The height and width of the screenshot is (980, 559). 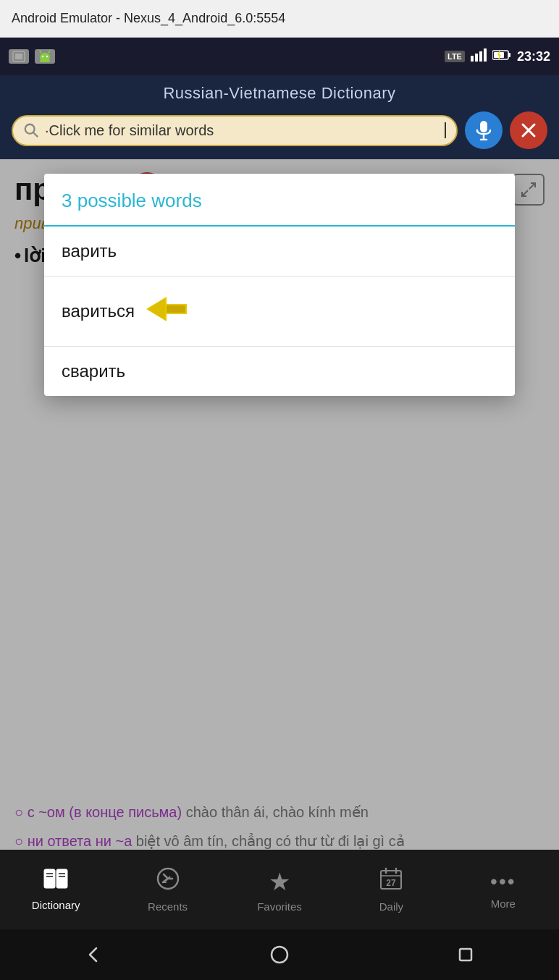 What do you see at coordinates (168, 906) in the screenshot?
I see `nav-recents-label: Recents` at bounding box center [168, 906].